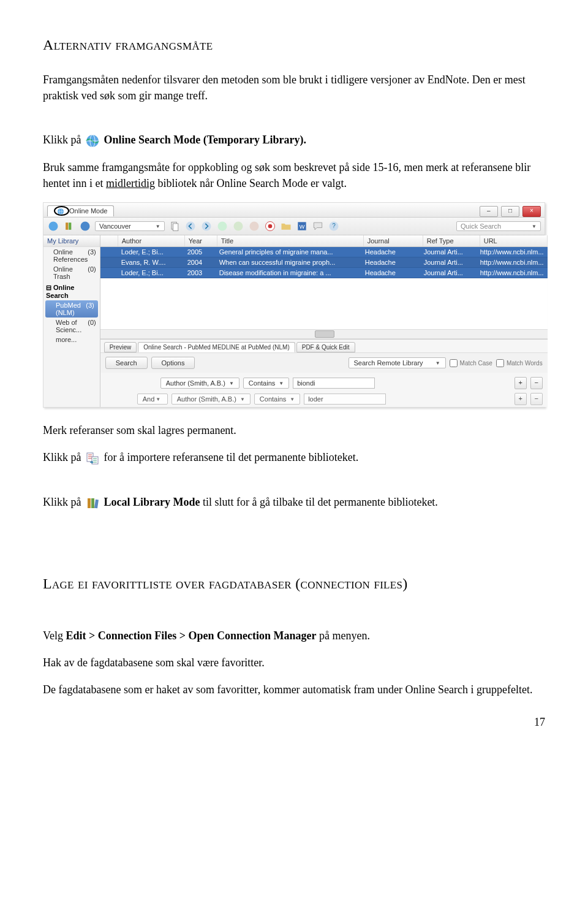 This screenshot has height=909, width=588. What do you see at coordinates (72, 326) in the screenshot?
I see `sidebar-item-label: Web of Scienc...` at bounding box center [72, 326].